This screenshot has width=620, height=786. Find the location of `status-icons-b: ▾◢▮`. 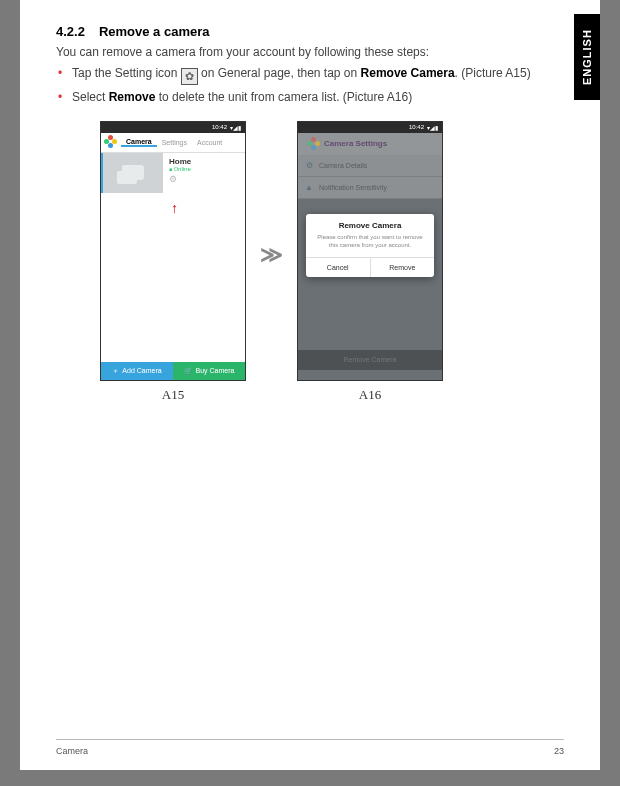

status-icons-b: ▾◢▮ is located at coordinates (432, 128).